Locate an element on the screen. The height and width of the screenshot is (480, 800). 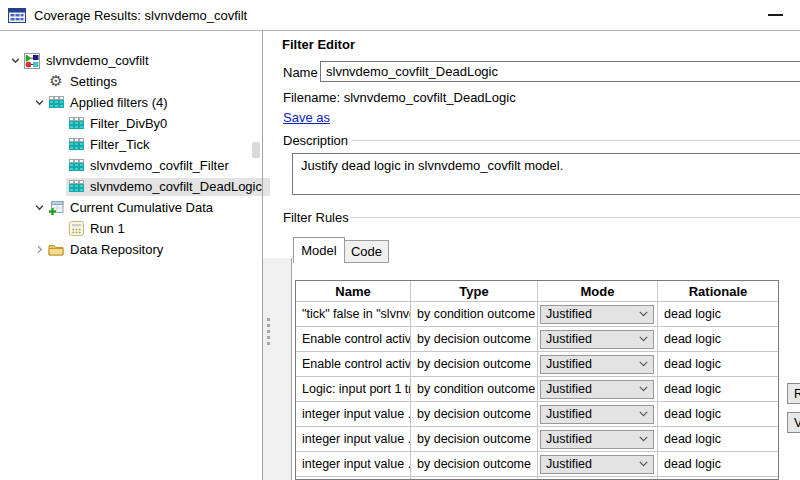
filter-editor-title: Filter Editor is located at coordinates (318, 44).